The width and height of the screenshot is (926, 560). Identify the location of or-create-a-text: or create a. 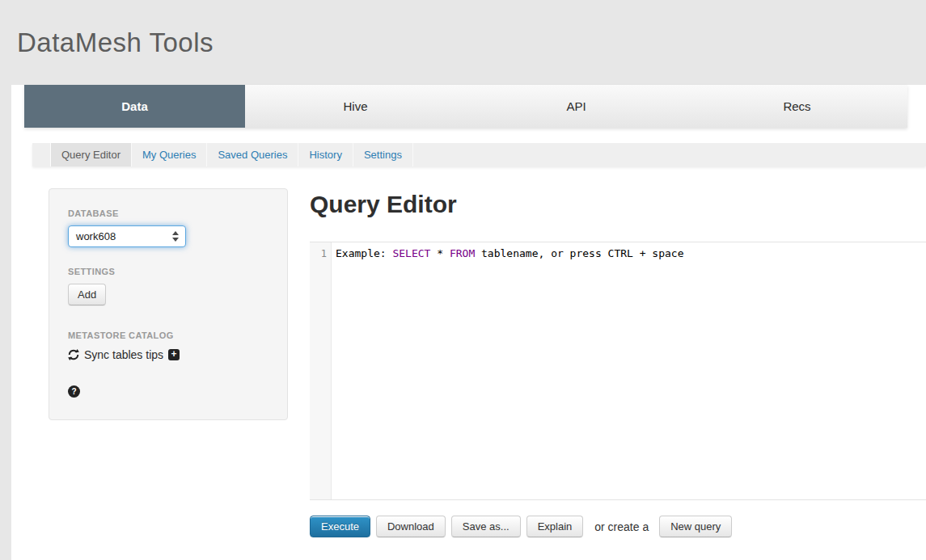
(621, 527).